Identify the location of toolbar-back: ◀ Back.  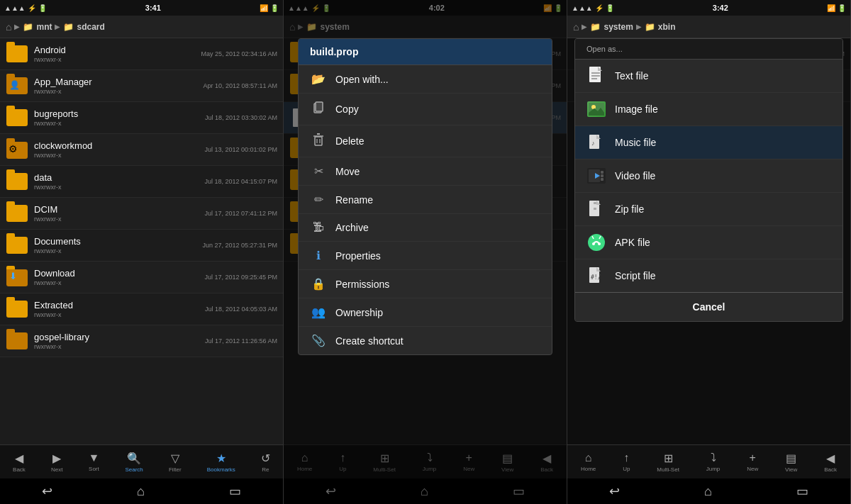
(19, 462).